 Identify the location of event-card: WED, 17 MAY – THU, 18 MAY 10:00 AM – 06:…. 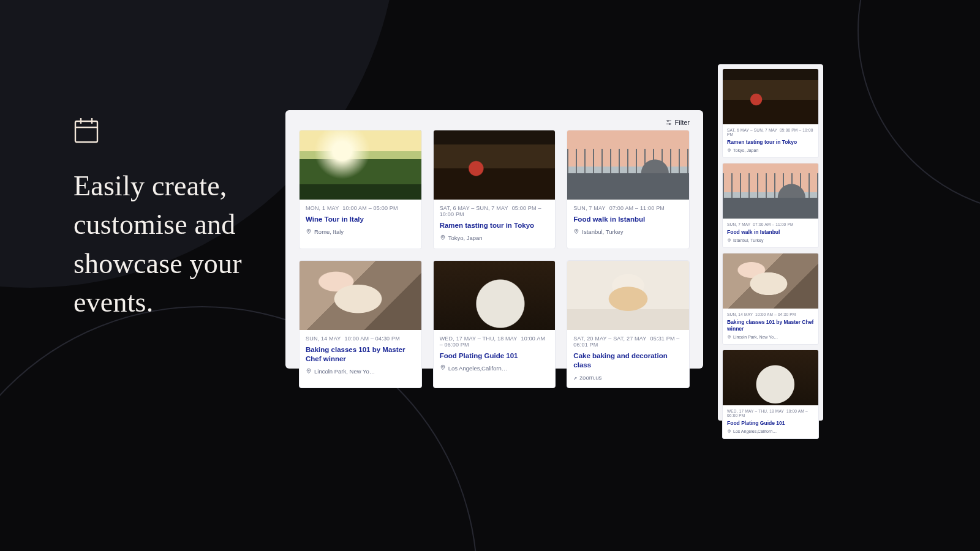
(771, 394).